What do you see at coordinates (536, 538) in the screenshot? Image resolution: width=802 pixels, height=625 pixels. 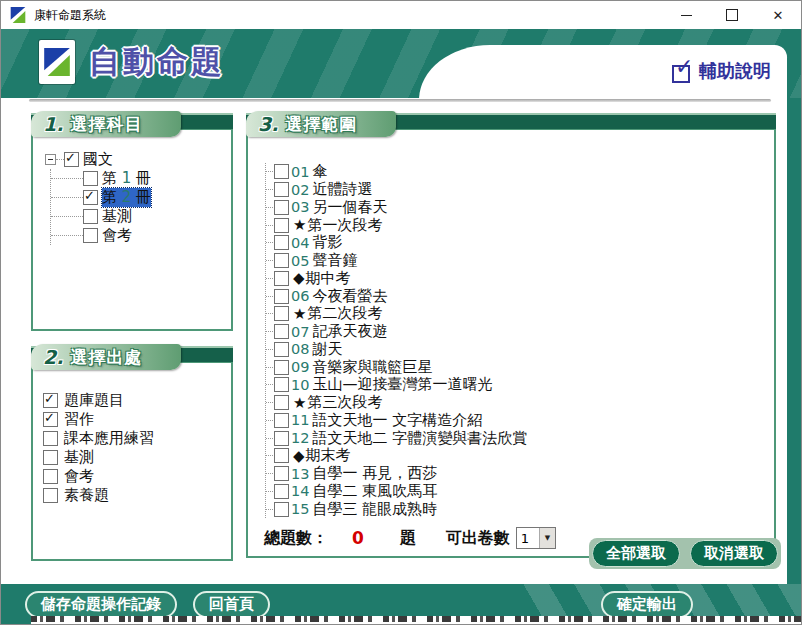 I see `papers-count-select: 1 ▼` at bounding box center [536, 538].